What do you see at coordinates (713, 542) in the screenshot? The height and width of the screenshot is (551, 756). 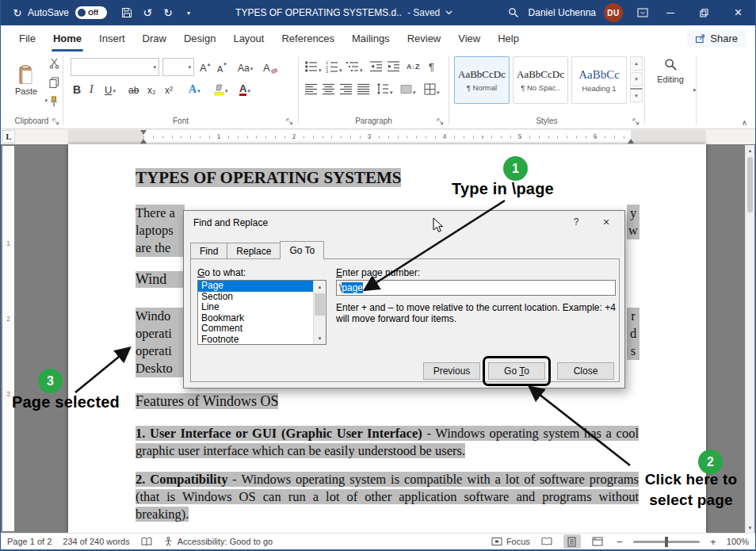 I see `zoom-in-button: +` at bounding box center [713, 542].